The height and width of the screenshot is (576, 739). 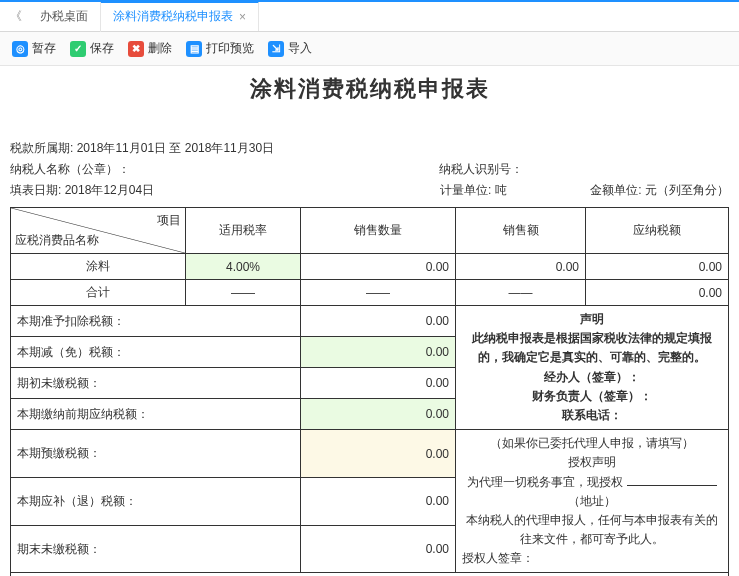 I want to click on row-coating: 涂料 4.00% 0.00 0.00 0.00, so click(x=370, y=267).